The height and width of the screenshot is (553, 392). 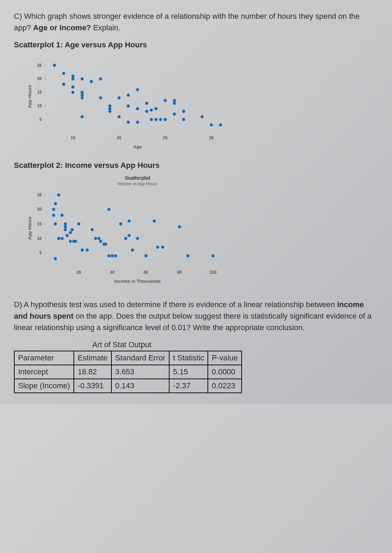 What do you see at coordinates (40, 209) in the screenshot?
I see `svg-text: 20` at bounding box center [40, 209].